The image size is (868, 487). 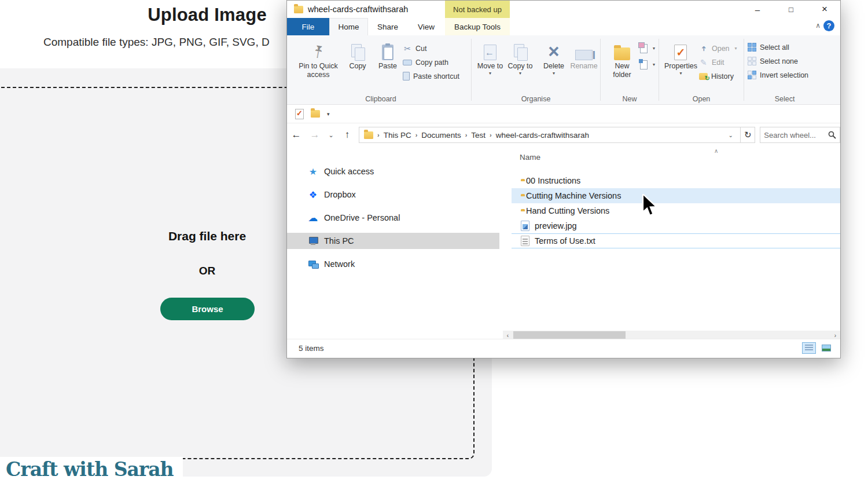 I want to click on file-row-cutting-machine-versions: Cutting Machine Versions, so click(x=676, y=196).